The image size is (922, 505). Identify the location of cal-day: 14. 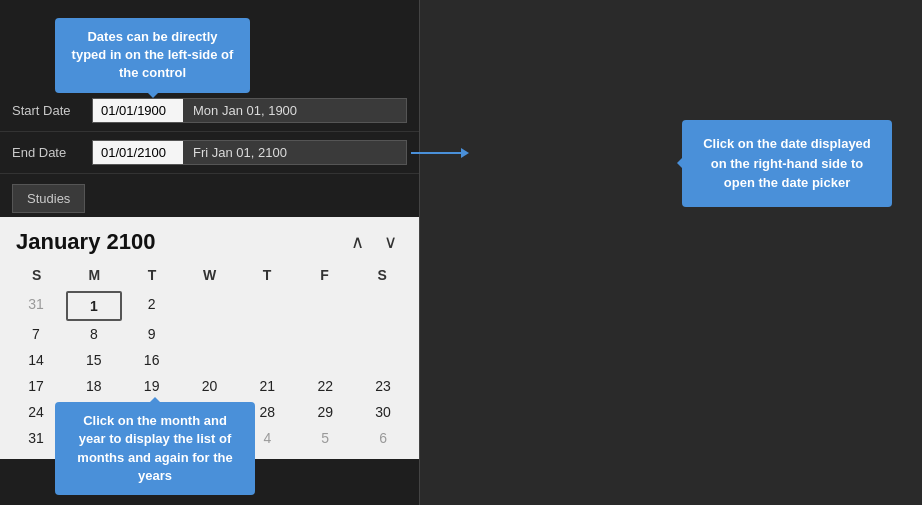
(36, 360).